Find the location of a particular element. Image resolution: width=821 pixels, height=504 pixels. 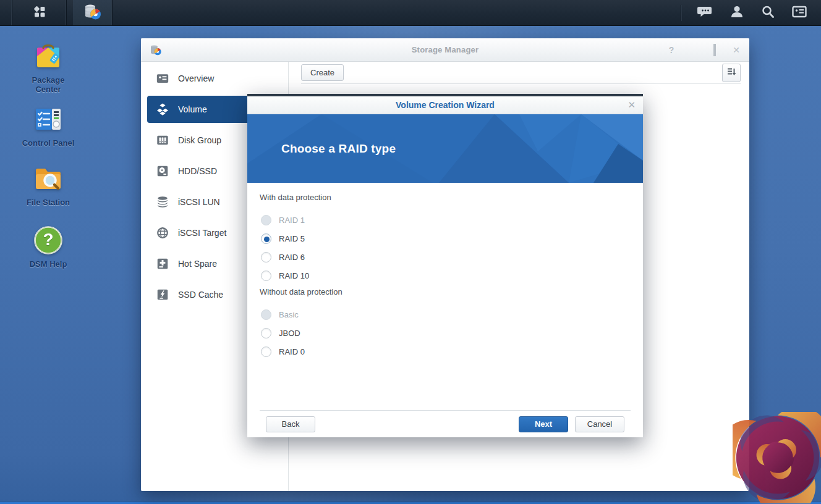

desktop-icon-label: File Station is located at coordinates (48, 203).